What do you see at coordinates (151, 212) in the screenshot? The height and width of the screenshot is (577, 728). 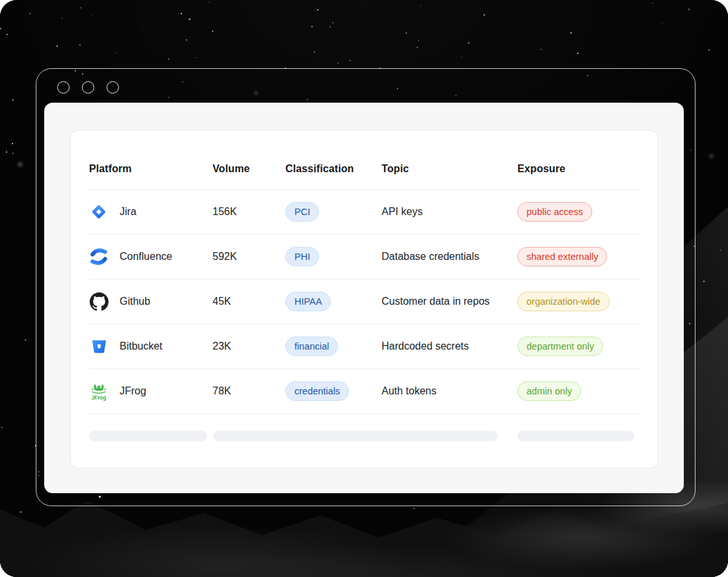 I see `platform-cell: Jira` at bounding box center [151, 212].